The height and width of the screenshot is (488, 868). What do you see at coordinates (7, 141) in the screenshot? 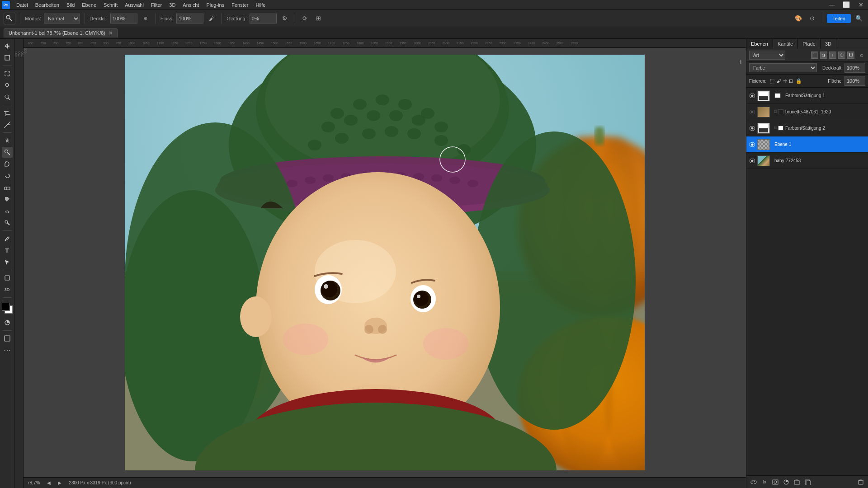
I see `healing-tool` at bounding box center [7, 141].